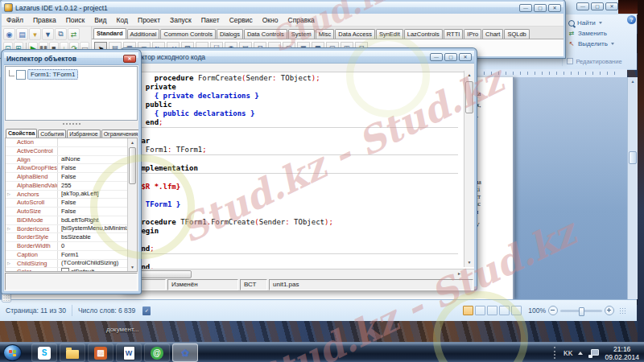  What do you see at coordinates (100, 20) in the screenshot?
I see `menu-item-Вид: Вид` at bounding box center [100, 20].